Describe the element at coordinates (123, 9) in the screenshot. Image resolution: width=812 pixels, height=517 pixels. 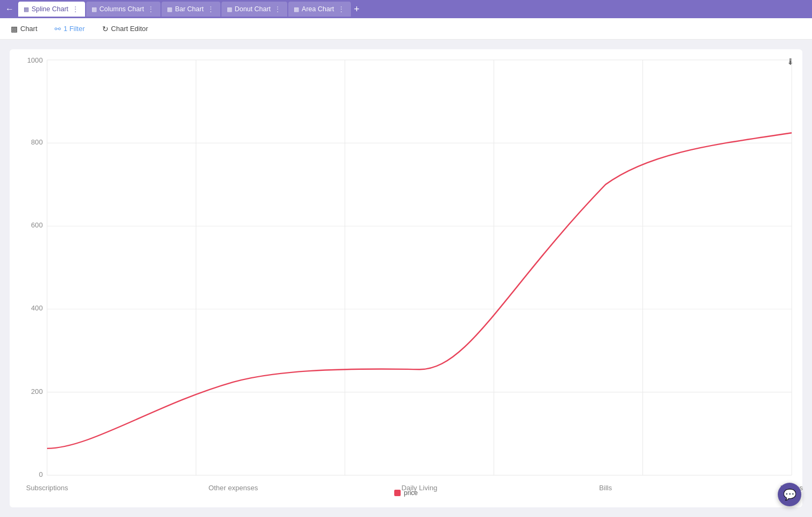
I see `tab-columns: ▩ Columns Chart ⋮` at that location.